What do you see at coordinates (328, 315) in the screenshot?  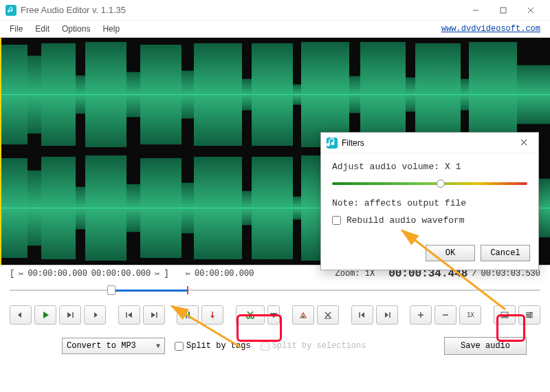 I see `delete-button` at bounding box center [328, 315].